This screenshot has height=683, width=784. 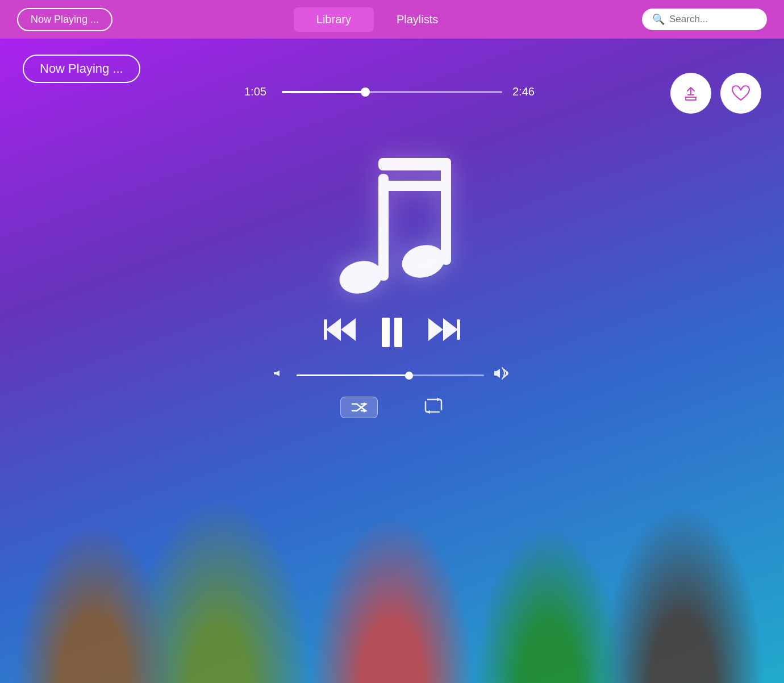 What do you see at coordinates (526, 92) in the screenshot?
I see `total-time: 2:46` at bounding box center [526, 92].